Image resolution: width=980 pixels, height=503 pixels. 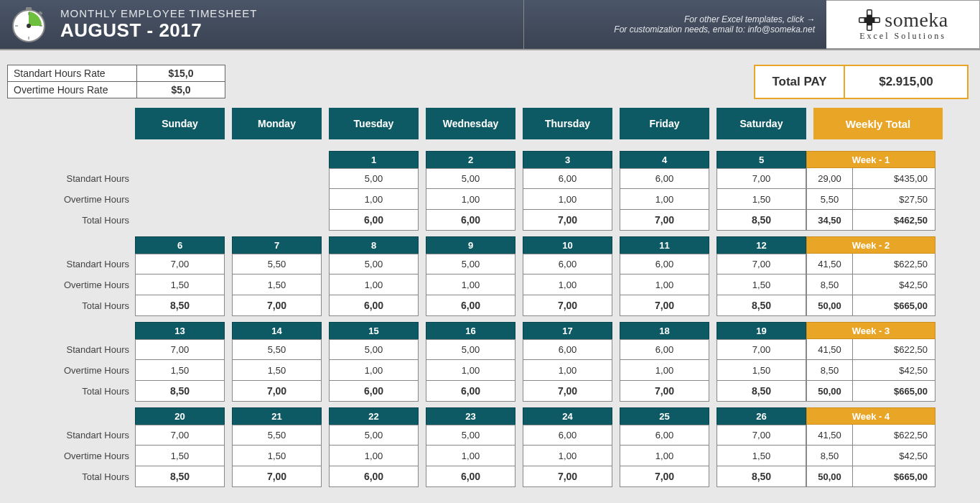 What do you see at coordinates (373, 276) in the screenshot?
I see `day-col: 85,001,006,00` at bounding box center [373, 276].